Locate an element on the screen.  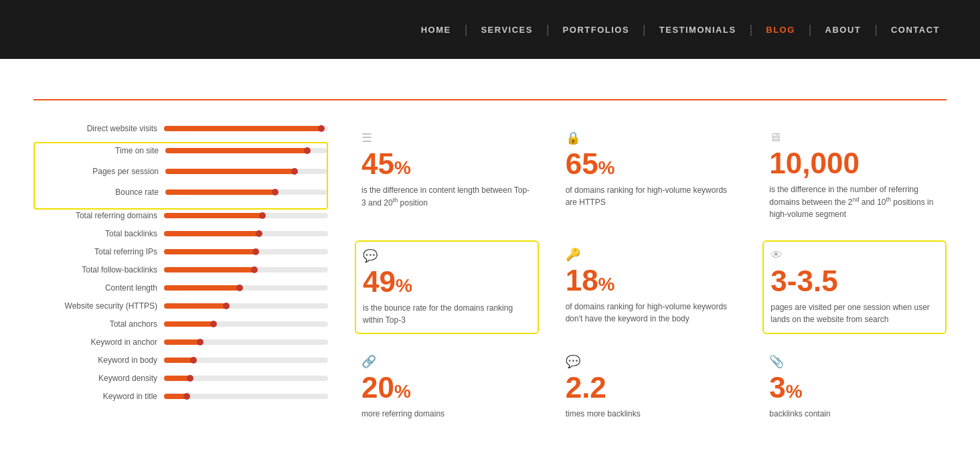
bar-row: Keyword in title is located at coordinates (181, 396).